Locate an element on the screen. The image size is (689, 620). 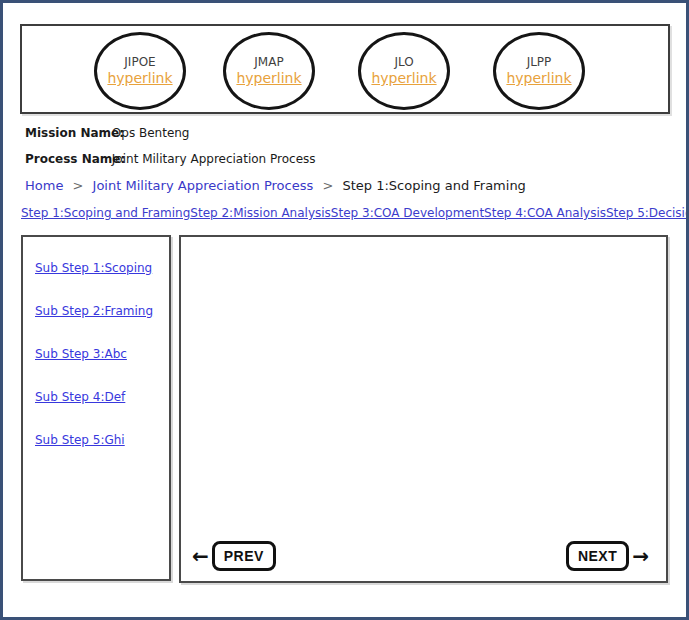
sidebar-item-substep-1: Sub Step 1:Scoping is located at coordinates (102, 282).